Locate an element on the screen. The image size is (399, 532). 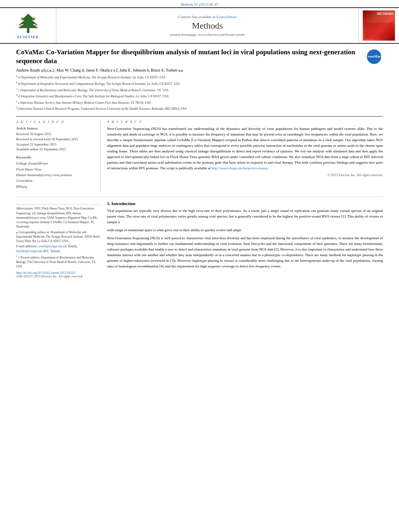
body-content: Abbreviations: FHV, Flock House Virus; N… is located at coordinates (200, 237).